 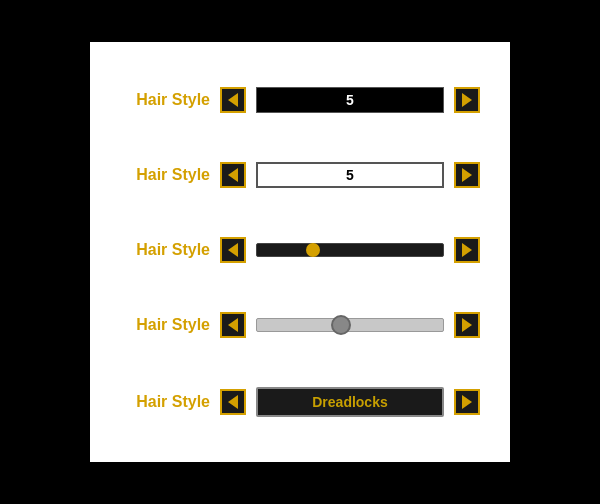 I want to click on row-hairstyle-3: Hair Style, so click(x=300, y=250).